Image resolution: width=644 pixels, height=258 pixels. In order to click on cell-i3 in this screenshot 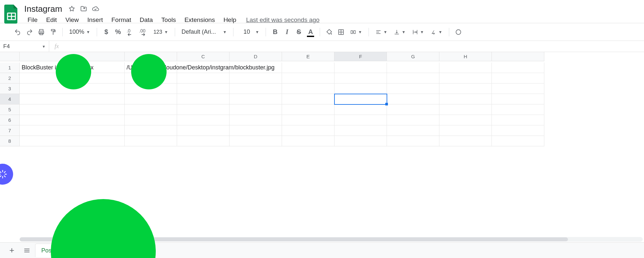, I will do `click(518, 89)`.